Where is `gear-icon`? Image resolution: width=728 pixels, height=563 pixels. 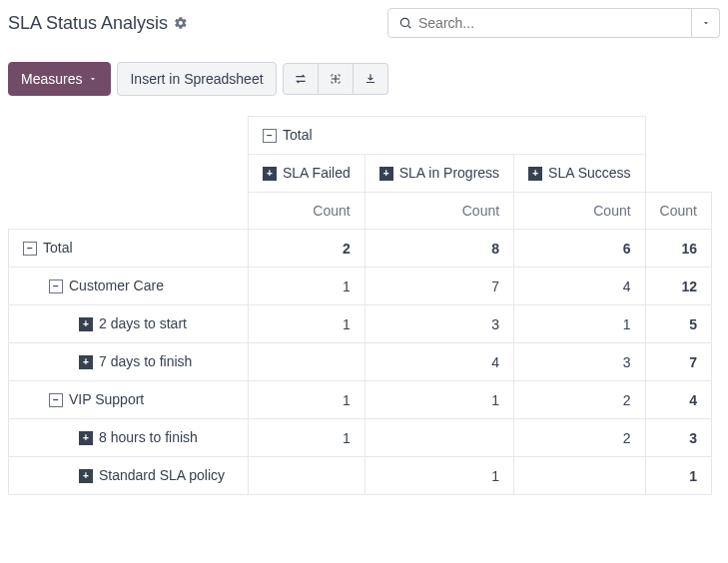 gear-icon is located at coordinates (181, 23).